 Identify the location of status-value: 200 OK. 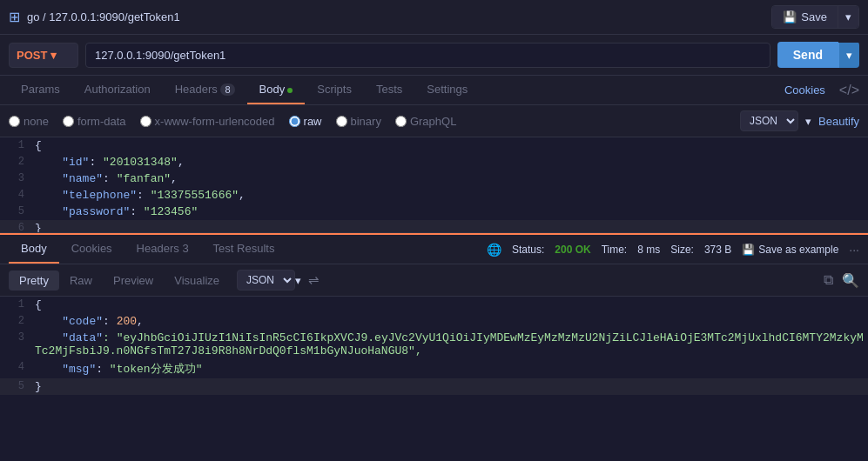
(573, 250).